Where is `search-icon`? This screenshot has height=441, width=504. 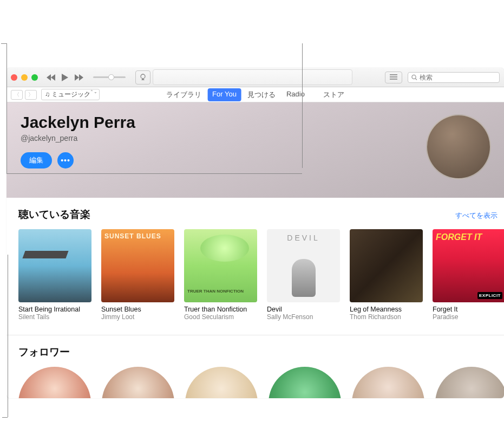
search-icon is located at coordinates (415, 77).